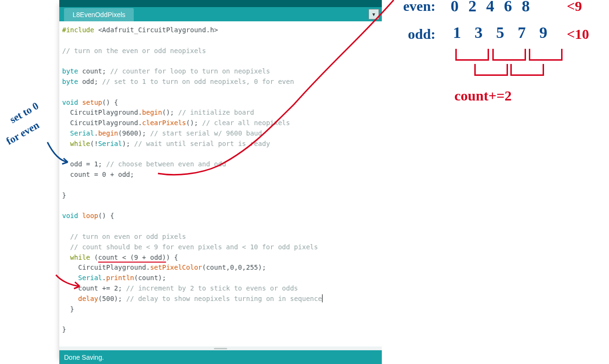  Describe the element at coordinates (491, 8) in the screenshot. I see `annotation-even-nums: 0 2 4 6 8` at that location.